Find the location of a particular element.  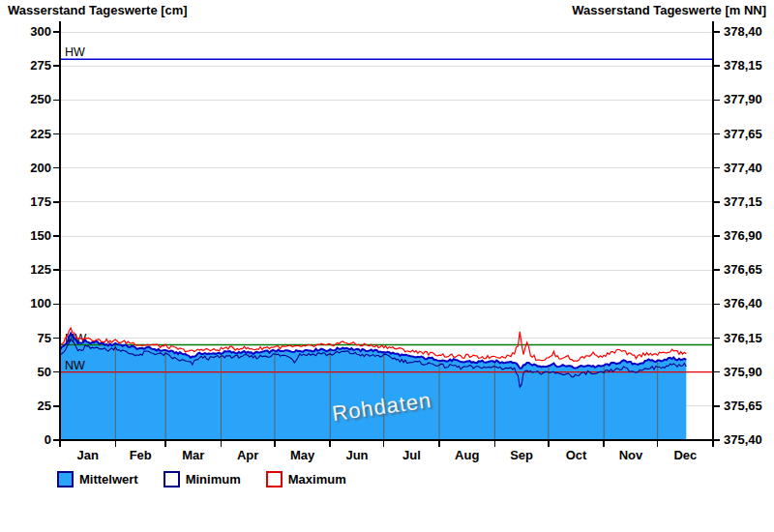

nw-reference-label: NW is located at coordinates (75, 366).